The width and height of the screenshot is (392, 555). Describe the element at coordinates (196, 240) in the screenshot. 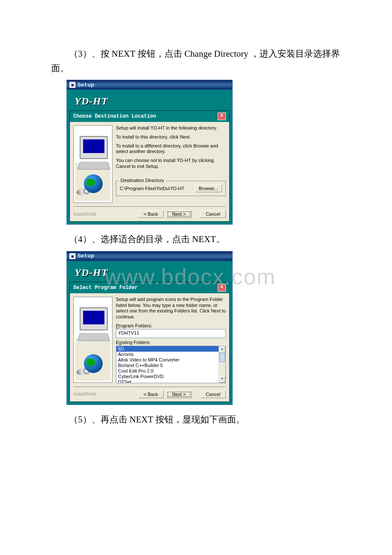

I see `instruction-paragraph-4: （4）、选择适合的目录，点击 NEXT。` at that location.